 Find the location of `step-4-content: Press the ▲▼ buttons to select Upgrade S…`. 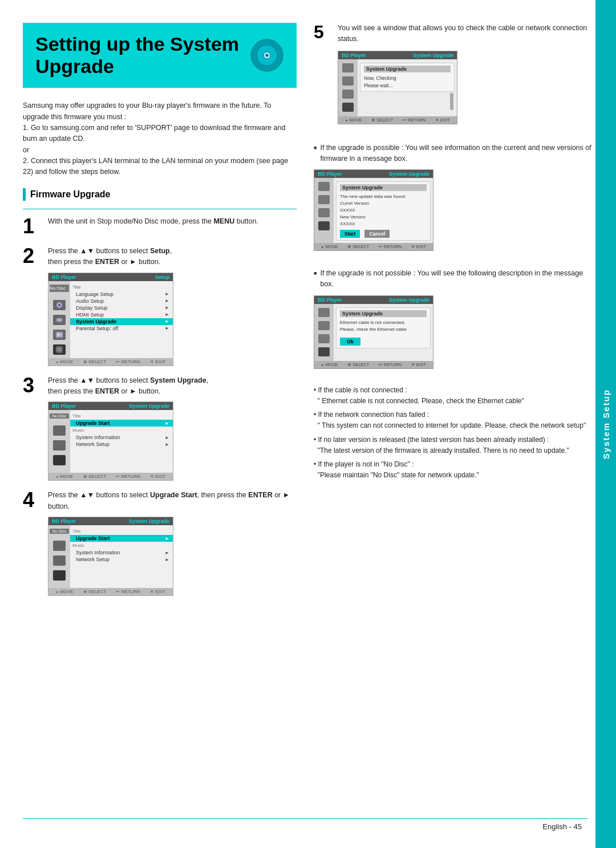

step-4-content: Press the ▲▼ buttons to select Upgrade S… is located at coordinates (172, 543).